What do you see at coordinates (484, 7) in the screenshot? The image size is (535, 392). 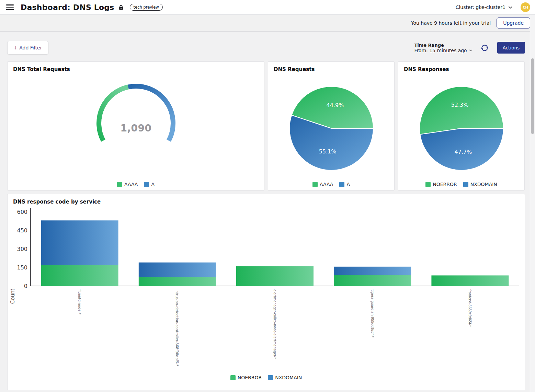 I see `cluster-selector: Cluster: gke-cluster1` at bounding box center [484, 7].